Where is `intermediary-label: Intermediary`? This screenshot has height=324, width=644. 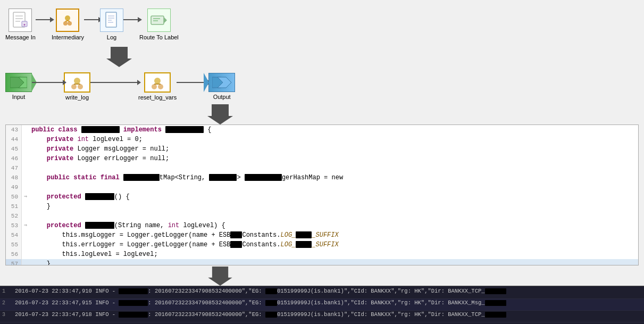
intermediary-label: Intermediary is located at coordinates (68, 37).